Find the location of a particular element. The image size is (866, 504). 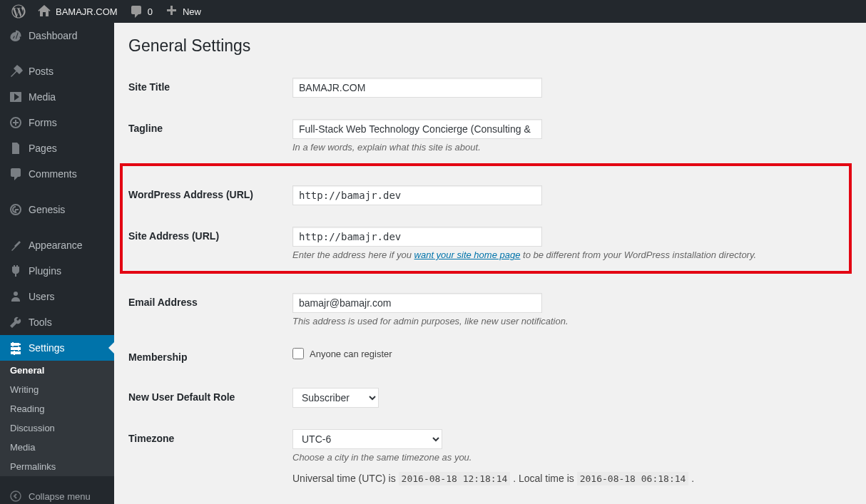

comments-icon is located at coordinates (16, 174).